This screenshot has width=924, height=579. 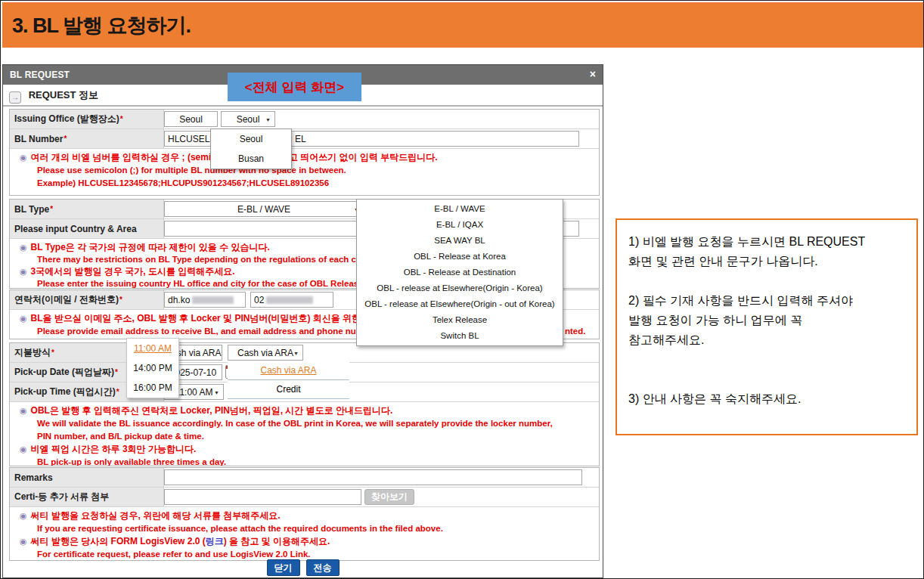 What do you see at coordinates (304, 153) in the screenshot?
I see `form-group-bl-number: Issuing Office (발행장소)* Seoul Seoul ▼ BL …` at bounding box center [304, 153].